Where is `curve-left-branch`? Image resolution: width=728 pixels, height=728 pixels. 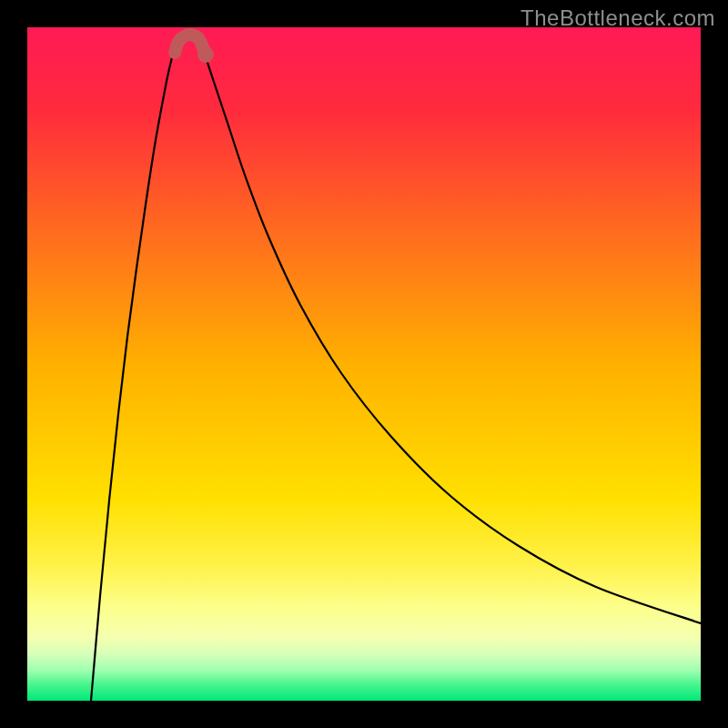
curve-left-branch is located at coordinates (136, 369).